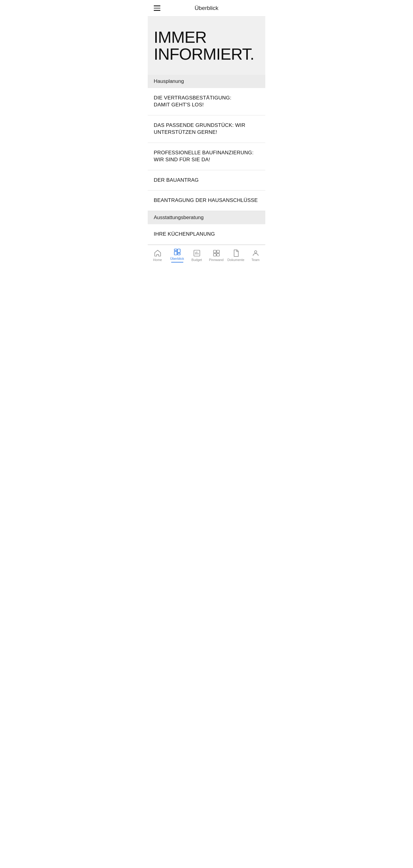 This screenshot has height=868, width=413. What do you see at coordinates (256, 260) in the screenshot?
I see `nav-label-team: Team` at bounding box center [256, 260].